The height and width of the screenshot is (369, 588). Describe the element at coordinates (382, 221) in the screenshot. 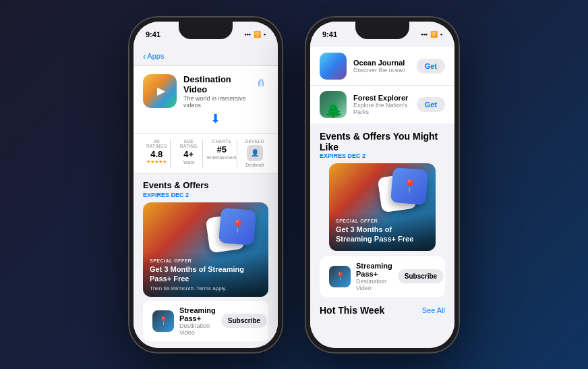

I see `special-offer-tag-2: SPECIAL OFFER` at that location.